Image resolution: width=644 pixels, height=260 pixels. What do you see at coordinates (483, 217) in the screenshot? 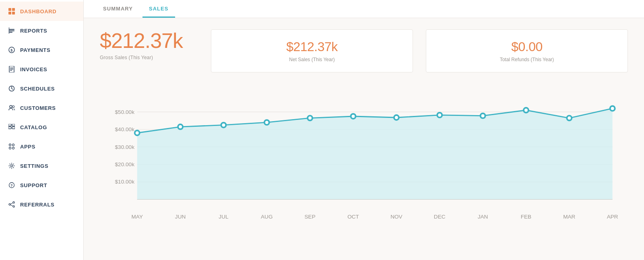
I see `svg-text: JAN` at bounding box center [483, 217].